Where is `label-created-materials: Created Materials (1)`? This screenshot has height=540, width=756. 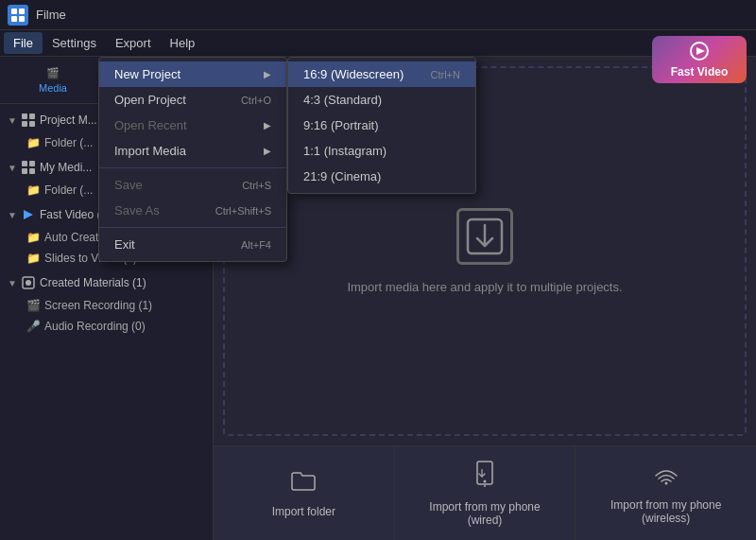
label-created-materials: Created Materials (1) is located at coordinates (93, 283).